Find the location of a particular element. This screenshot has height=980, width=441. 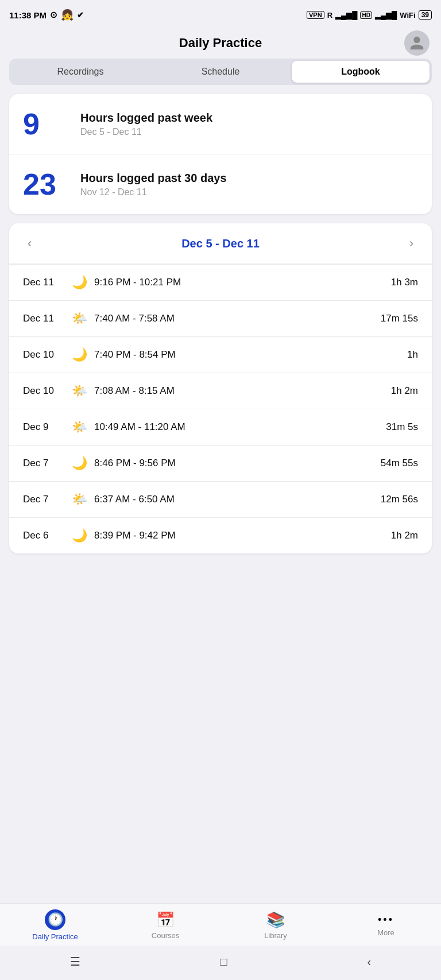

weekly-summary-text: Hours logged past week Dec 5 - Dec 11 is located at coordinates (146, 124).